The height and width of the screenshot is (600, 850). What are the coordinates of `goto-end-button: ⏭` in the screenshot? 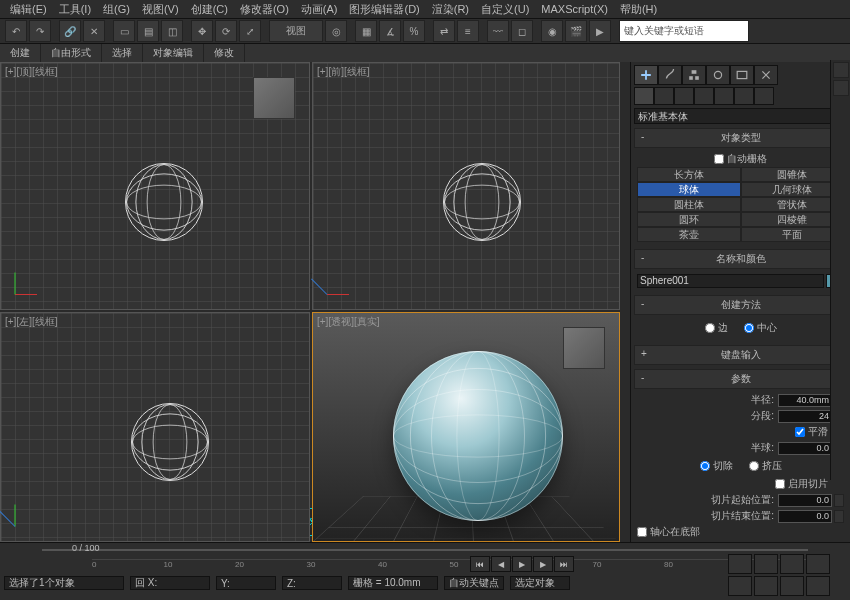 It's located at (564, 564).